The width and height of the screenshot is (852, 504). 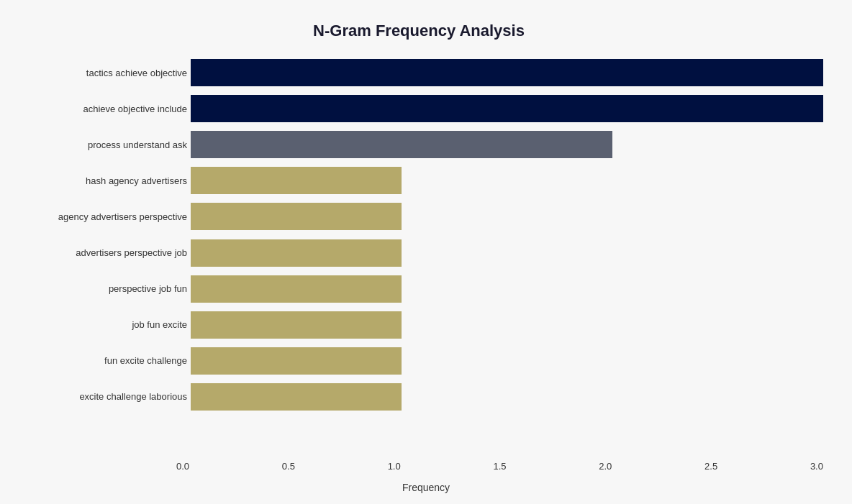 I want to click on x-tick: 1.5, so click(x=499, y=466).